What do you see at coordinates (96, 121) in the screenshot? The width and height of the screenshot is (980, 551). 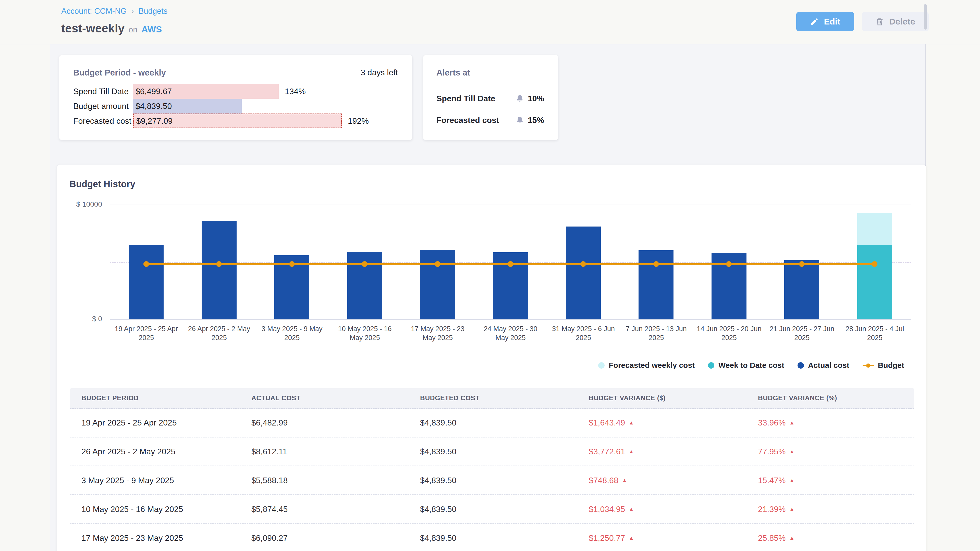 I see `metric-label: Forecasted cost` at bounding box center [96, 121].